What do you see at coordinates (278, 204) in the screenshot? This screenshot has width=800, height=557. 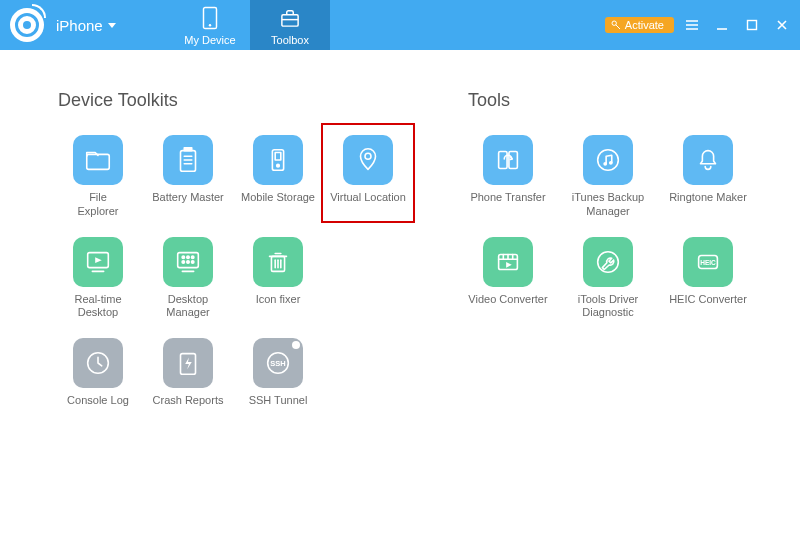 I see `toolkit-item-label: Mobile Storage` at bounding box center [278, 204].